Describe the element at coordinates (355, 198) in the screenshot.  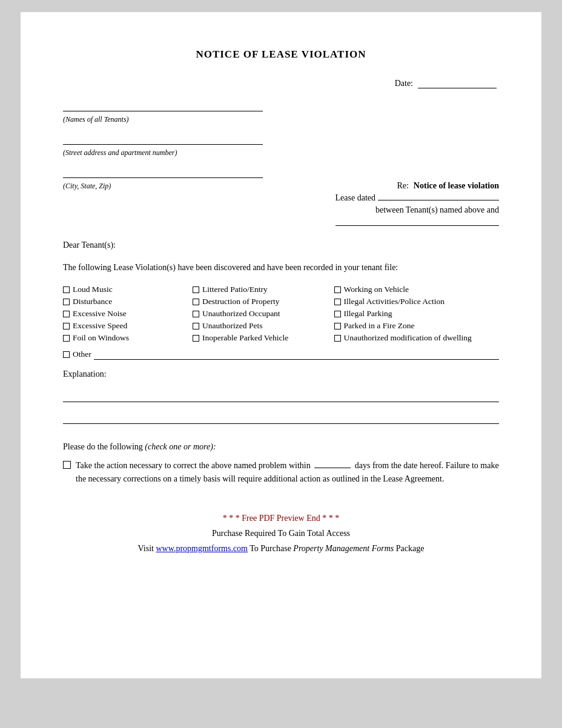
I see `lease-dated-prefix: Lease dated` at that location.